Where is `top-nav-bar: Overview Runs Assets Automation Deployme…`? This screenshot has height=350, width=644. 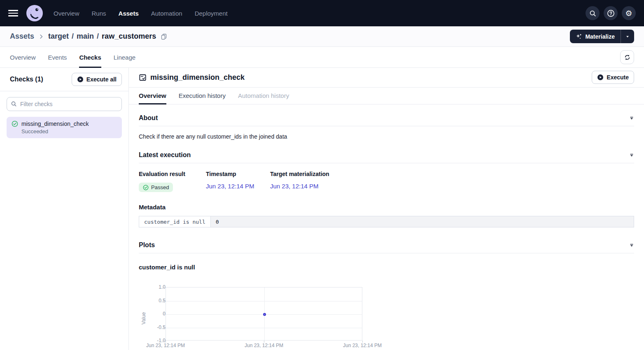 top-nav-bar: Overview Runs Assets Automation Deployme… is located at coordinates (322, 13).